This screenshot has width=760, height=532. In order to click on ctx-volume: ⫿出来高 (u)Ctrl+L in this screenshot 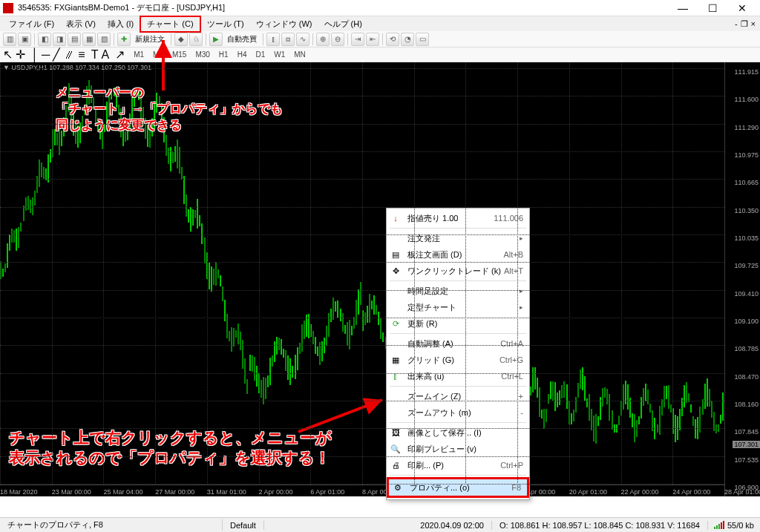, I will do `click(458, 376)`.